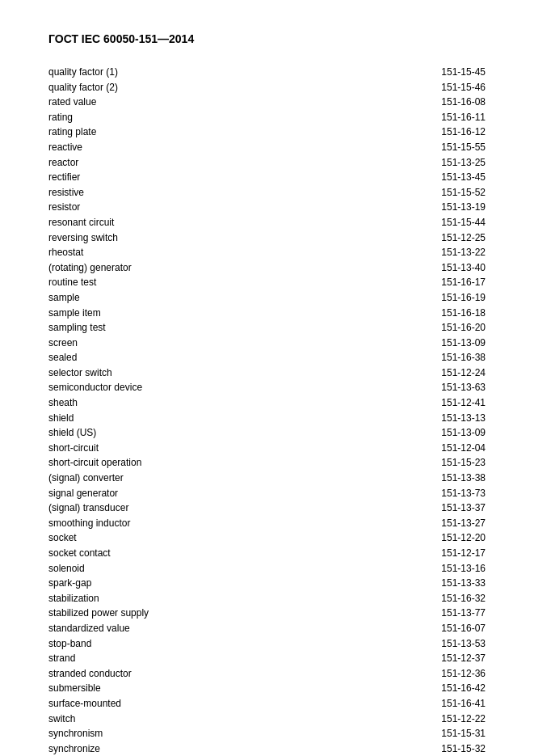 This screenshot has width=534, height=756. Describe the element at coordinates (267, 238) in the screenshot. I see `table-row: reversing switch151-12-25` at that location.